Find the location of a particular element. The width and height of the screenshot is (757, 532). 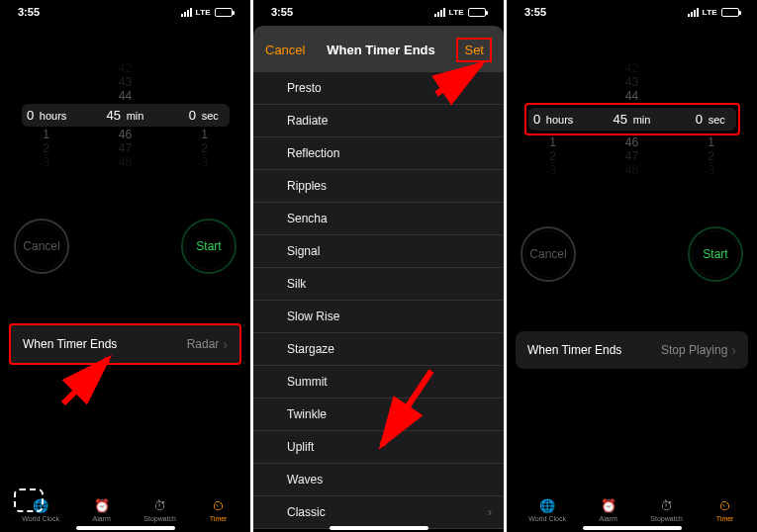

option-ripples: Ripples is located at coordinates (378, 186).